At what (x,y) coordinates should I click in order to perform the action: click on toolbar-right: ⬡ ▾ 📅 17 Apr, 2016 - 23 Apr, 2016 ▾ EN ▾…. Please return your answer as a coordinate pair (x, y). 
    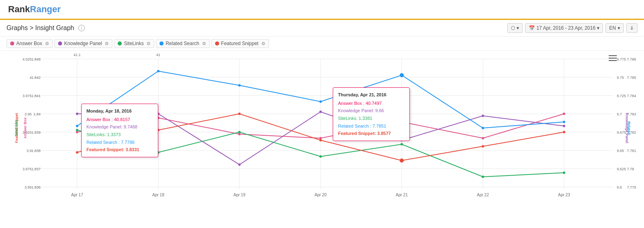
    Looking at the image, I should click on (572, 28).